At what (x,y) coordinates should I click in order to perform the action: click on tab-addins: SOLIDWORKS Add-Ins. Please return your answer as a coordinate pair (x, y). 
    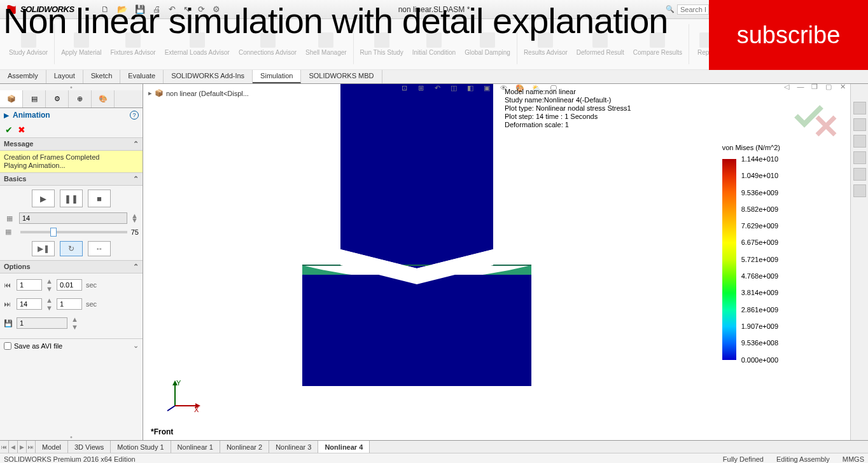
    Looking at the image, I should click on (208, 76).